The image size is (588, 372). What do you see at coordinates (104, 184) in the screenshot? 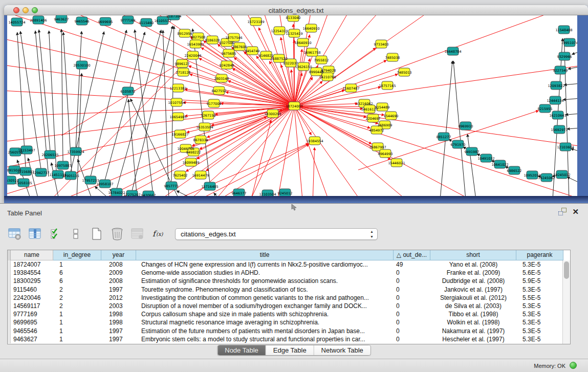
I see `svg-text: 10958107` at bounding box center [104, 184].